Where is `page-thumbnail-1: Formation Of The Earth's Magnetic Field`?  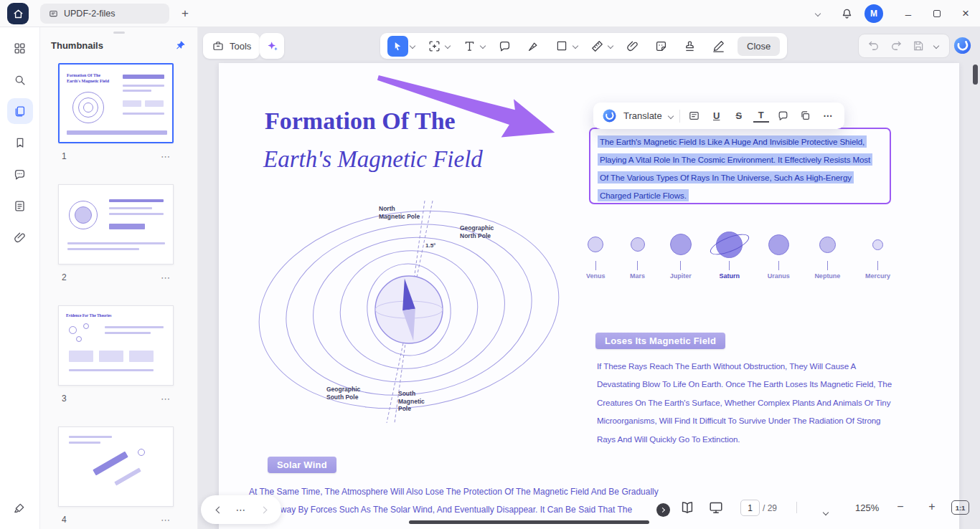 page-thumbnail-1: Formation Of The Earth's Magnetic Field is located at coordinates (116, 103).